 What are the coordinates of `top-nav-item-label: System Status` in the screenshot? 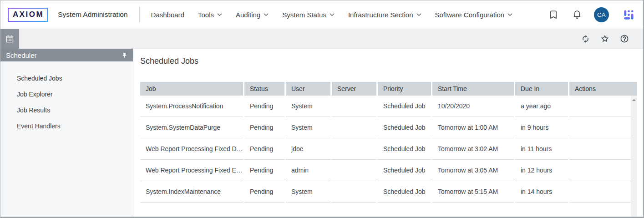 It's located at (304, 15).